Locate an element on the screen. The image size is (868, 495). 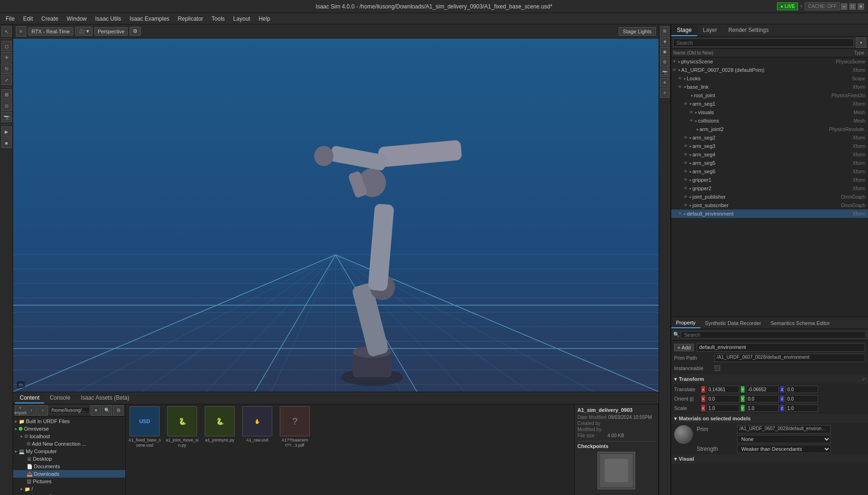
stage-row-10: 👁▸arm_seg3Xform is located at coordinates (770, 146).